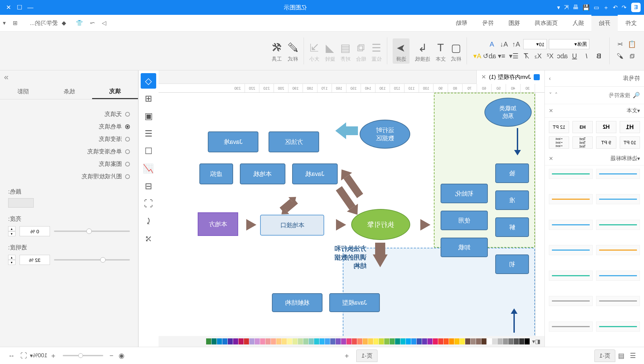 The image size is (644, 364). I want to click on table-tool-icon: ⊟, so click(149, 186).